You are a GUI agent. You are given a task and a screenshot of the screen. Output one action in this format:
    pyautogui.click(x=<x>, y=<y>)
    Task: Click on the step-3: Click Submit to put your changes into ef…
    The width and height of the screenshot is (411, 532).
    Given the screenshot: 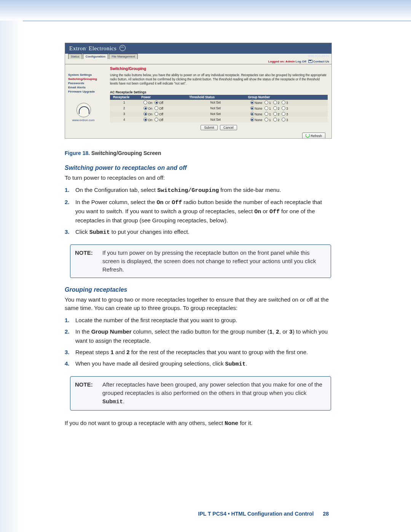 What is the action you would take?
    pyautogui.click(x=198, y=234)
    